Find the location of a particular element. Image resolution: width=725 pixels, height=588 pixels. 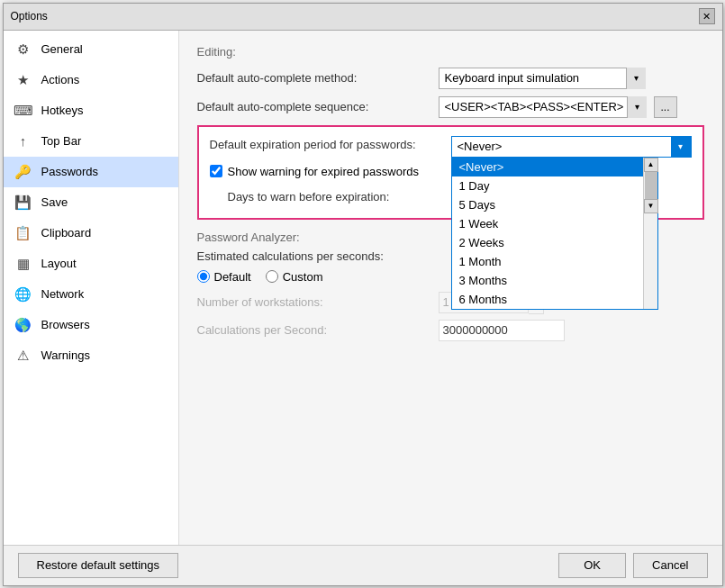

calculations-label: Estimated calculations per seconds: is located at coordinates (314, 256).